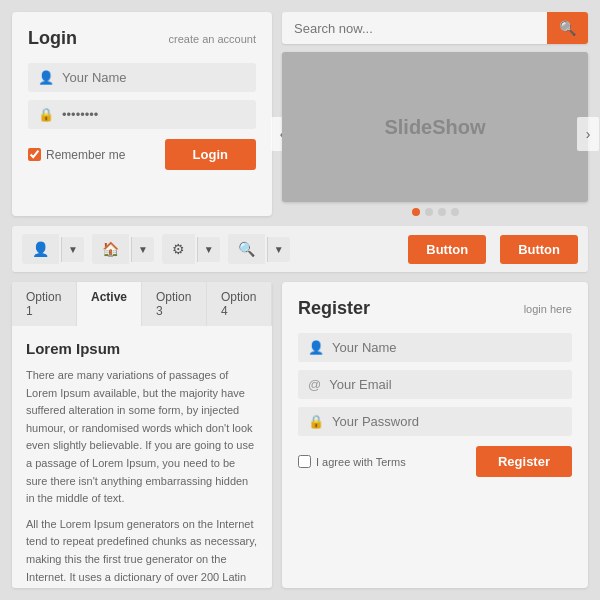 This screenshot has height=600, width=600. Describe the element at coordinates (142, 348) in the screenshot. I see `content-title: Lorem Ipsum` at that location.